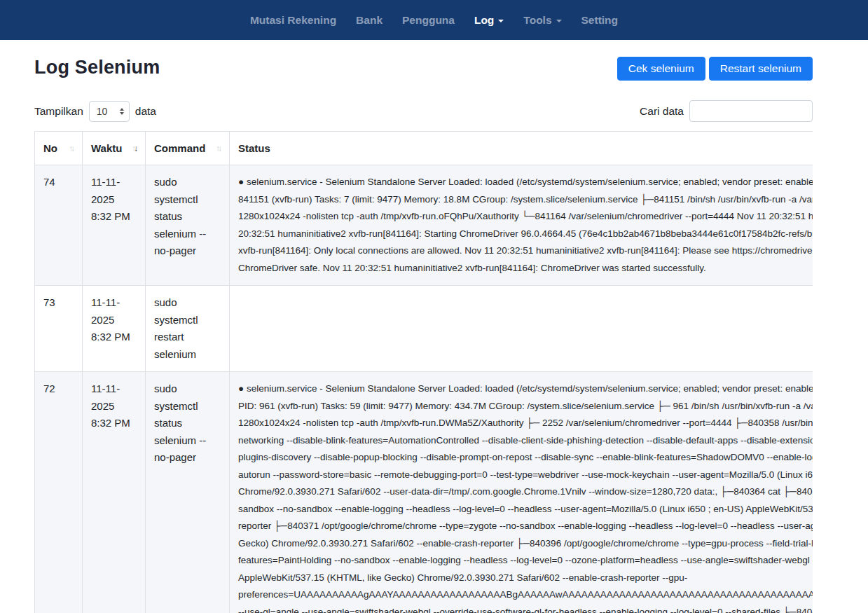  I want to click on search-control: Cari data, so click(726, 111).